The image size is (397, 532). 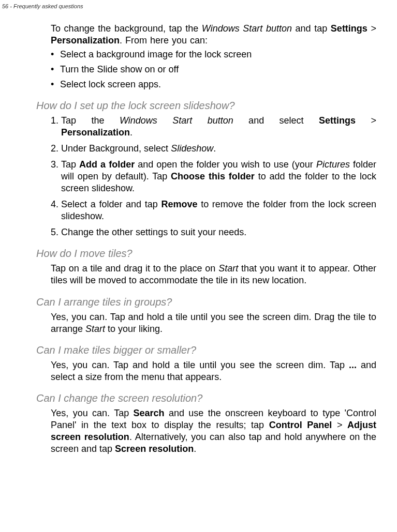 I want to click on intro-bullets: Select a background image for the lock s…, so click(x=213, y=69).